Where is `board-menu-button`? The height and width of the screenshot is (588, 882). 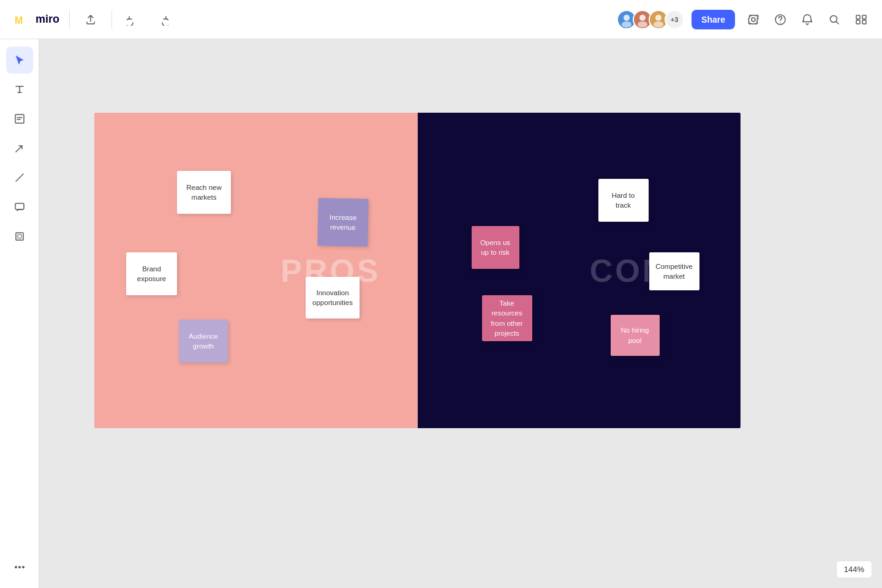
board-menu-button is located at coordinates (861, 20).